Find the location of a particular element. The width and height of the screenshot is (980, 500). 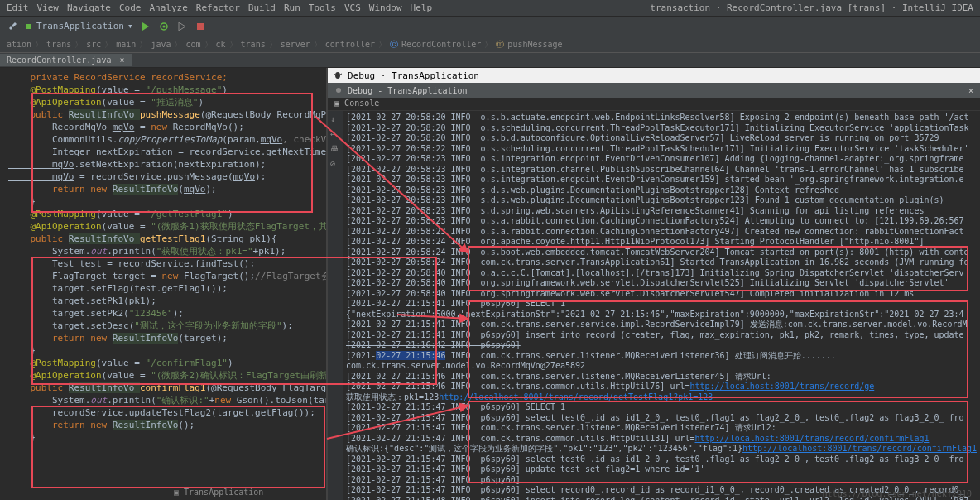

log-line: [2021-02-27 20:58:24 INFO com.ck.trans.s… is located at coordinates (661, 263).